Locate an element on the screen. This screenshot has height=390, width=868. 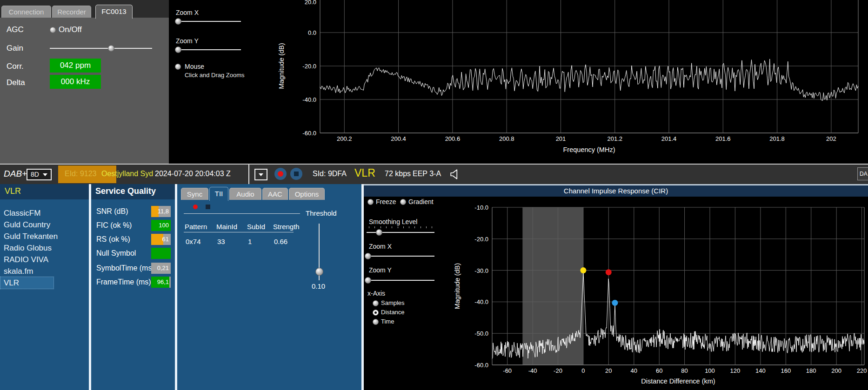
gain-slider-track is located at coordinates (101, 48).